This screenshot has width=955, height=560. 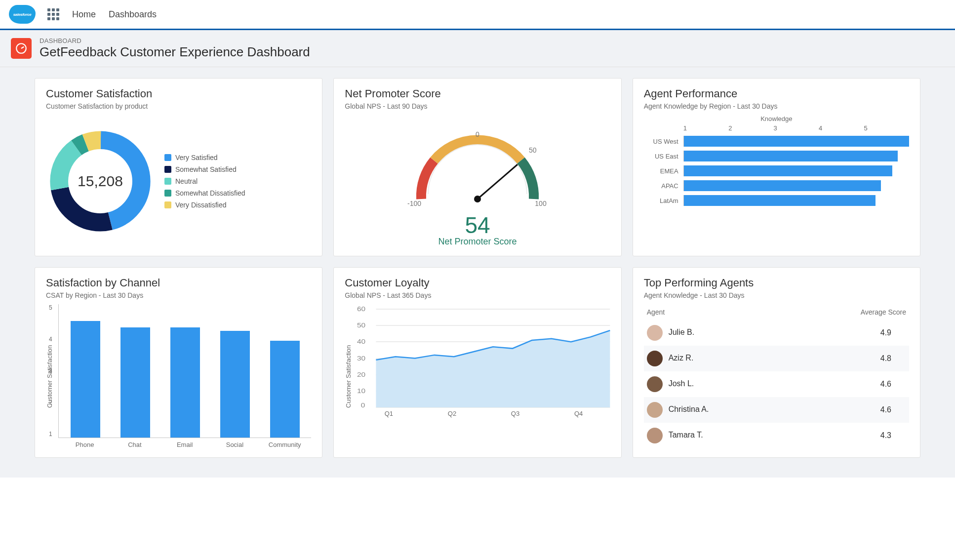 What do you see at coordinates (452, 414) in the screenshot?
I see `line-xlabel: Q2` at bounding box center [452, 414].